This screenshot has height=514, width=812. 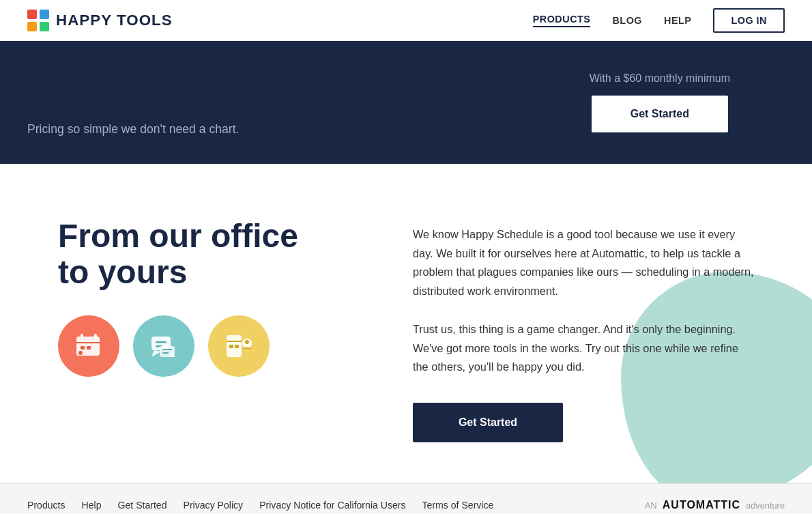 I want to click on footer-attribution: An AUTOMATTIC adventure, so click(x=715, y=505).